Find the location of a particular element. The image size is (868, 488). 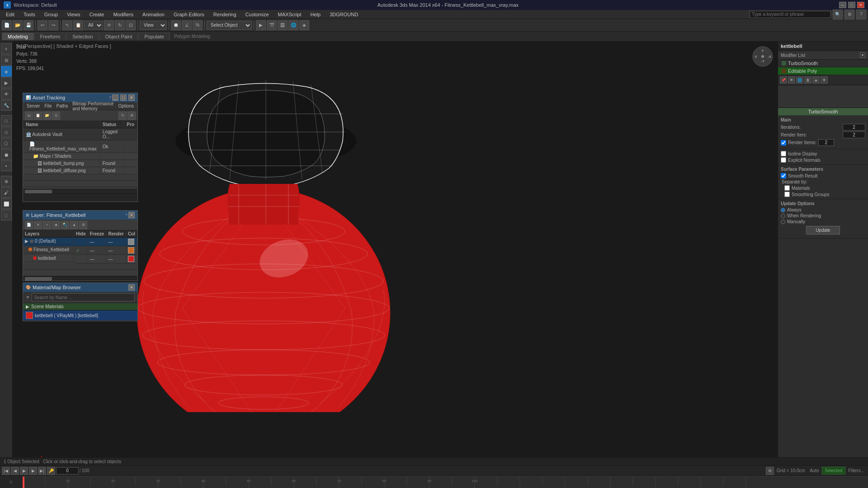

tool-vertex: • is located at coordinates (6, 166).